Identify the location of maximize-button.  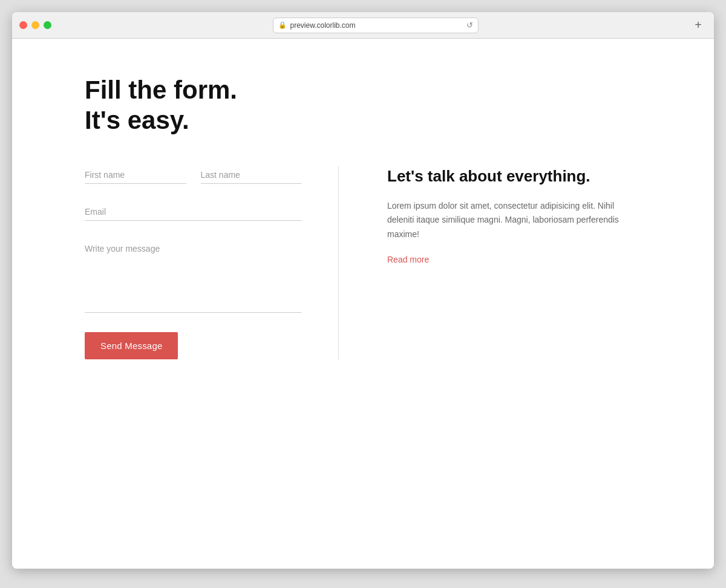
(47, 25).